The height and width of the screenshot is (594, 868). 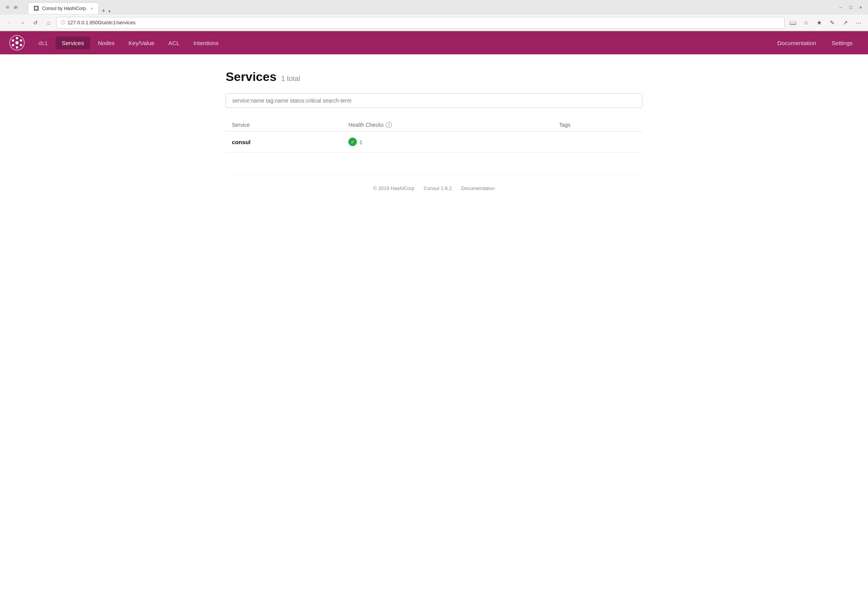 I want to click on tab-title: Consul by HashiCorp, so click(x=64, y=8).